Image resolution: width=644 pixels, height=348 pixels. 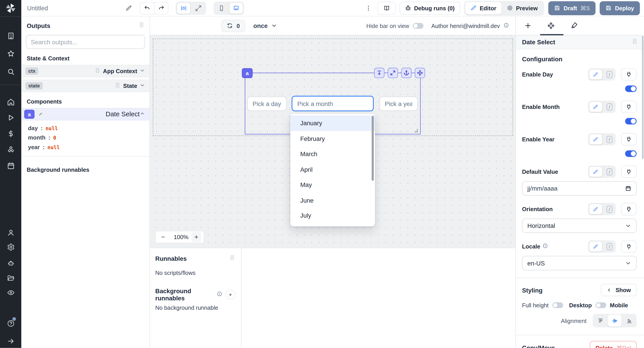 What do you see at coordinates (629, 320) in the screenshot?
I see `align-bottom-button` at bounding box center [629, 320].